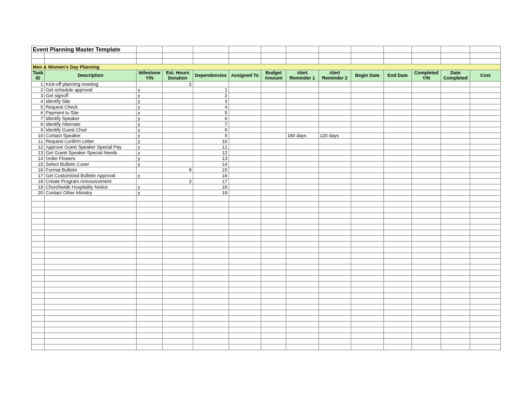  Describe the element at coordinates (211, 182) in the screenshot. I see `dependencies: 17` at that location.